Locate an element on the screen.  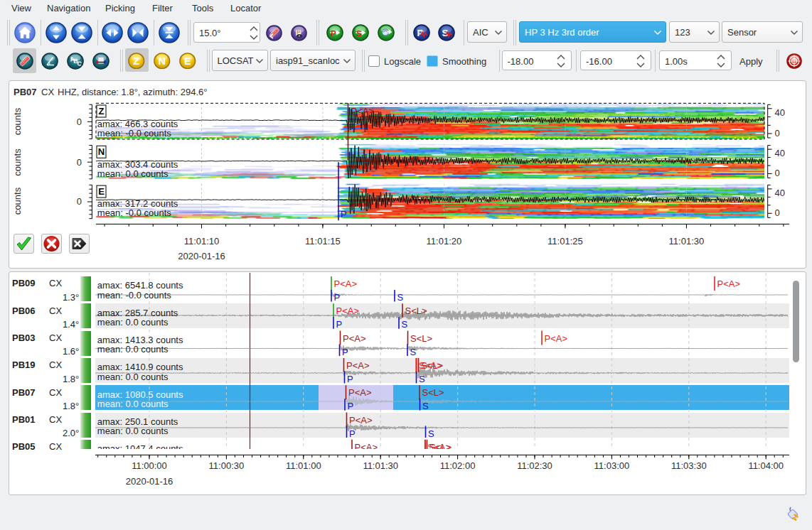
svg-text: 1.4° is located at coordinates (71, 324).